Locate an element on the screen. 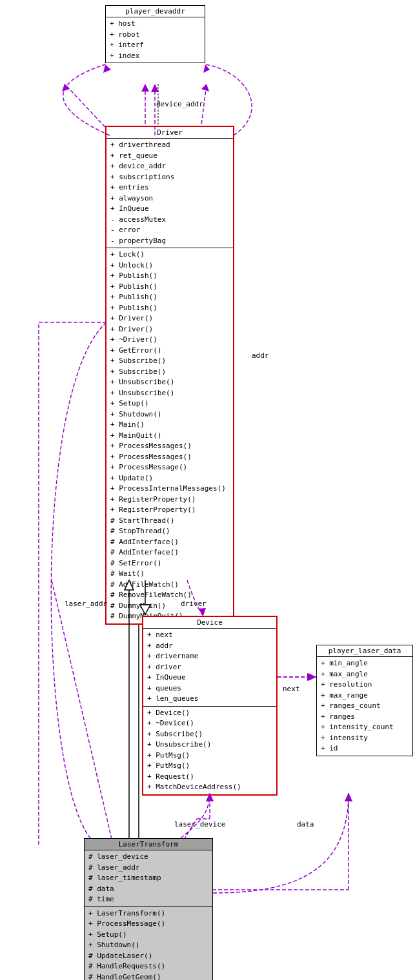 This screenshot has height=980, width=415. player-devaddr-box: player_devaddr + host + robot + interf +… is located at coordinates (155, 34).